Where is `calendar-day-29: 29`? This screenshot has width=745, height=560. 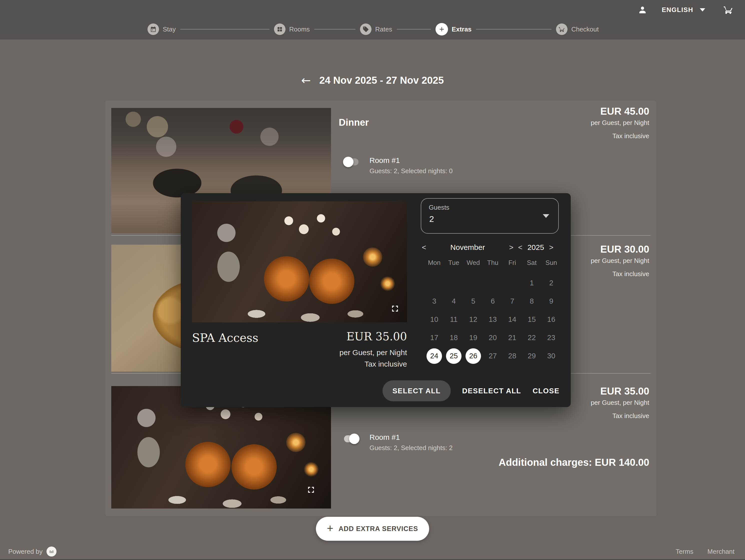 calendar-day-29: 29 is located at coordinates (532, 356).